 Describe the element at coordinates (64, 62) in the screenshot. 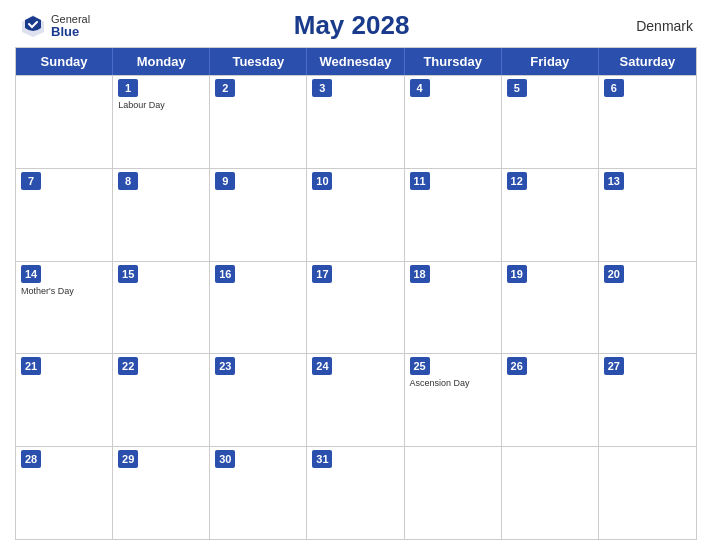

I see `header-sunday: Sunday` at that location.